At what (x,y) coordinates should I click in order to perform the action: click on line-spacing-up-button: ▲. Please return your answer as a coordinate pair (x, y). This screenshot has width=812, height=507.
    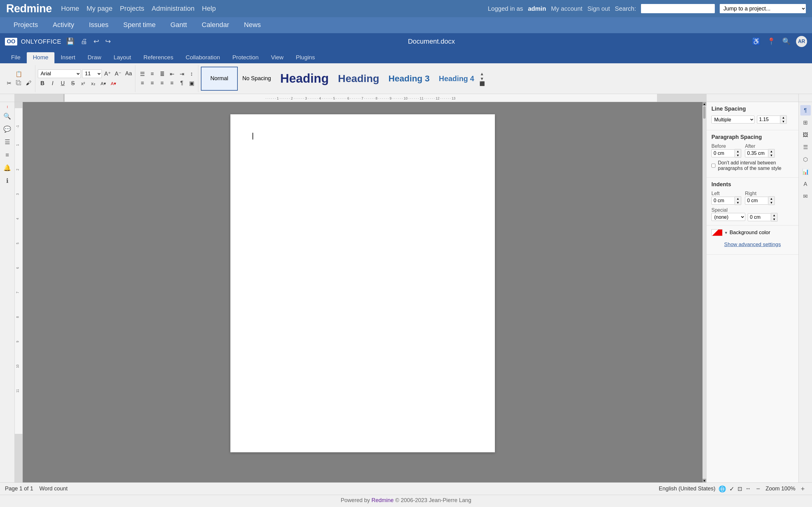
    Looking at the image, I should click on (783, 117).